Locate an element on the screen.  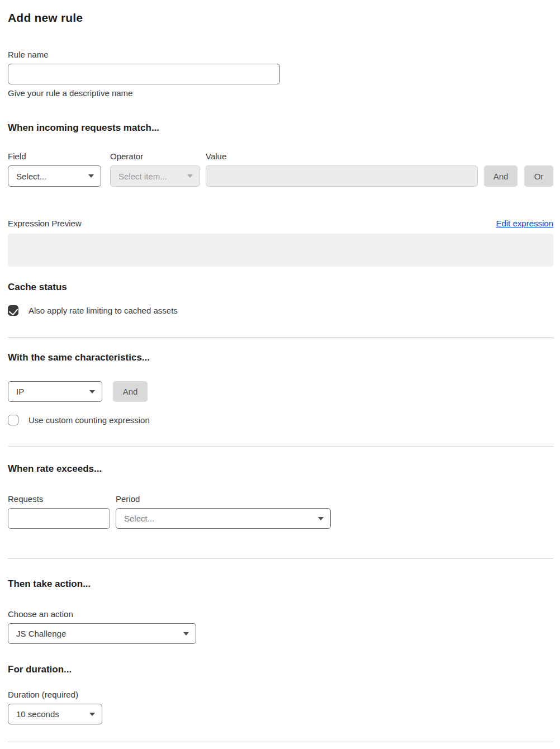
operator-label: Operator is located at coordinates (155, 157).